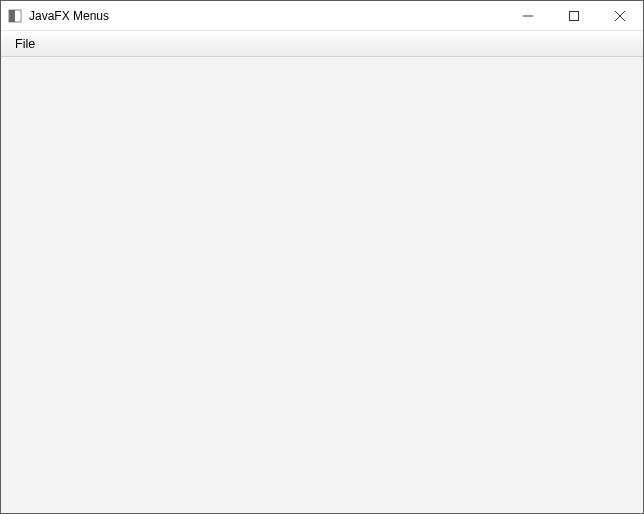  What do you see at coordinates (574, 16) in the screenshot?
I see `window-controls` at bounding box center [574, 16].